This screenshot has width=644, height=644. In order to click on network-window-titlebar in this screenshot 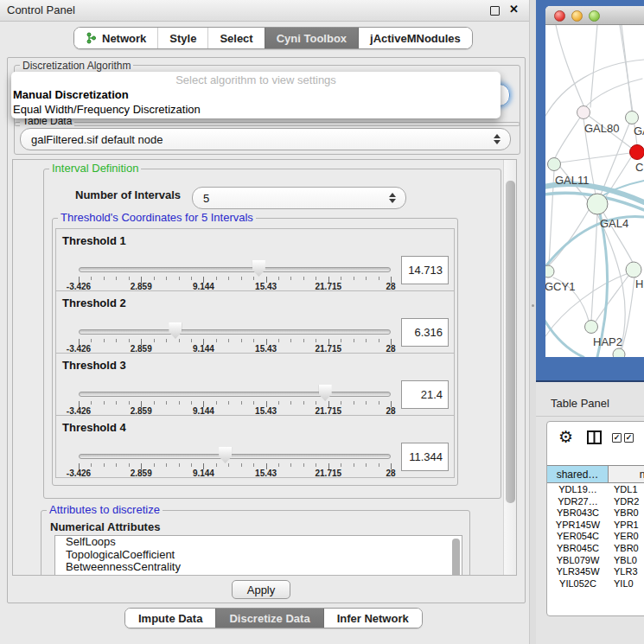, I will do `click(595, 16)`.